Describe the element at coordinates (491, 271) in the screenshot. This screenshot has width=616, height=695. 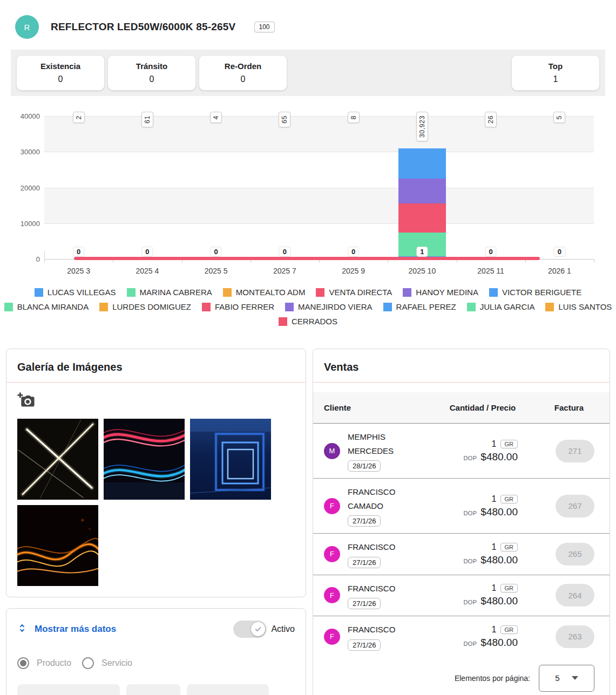
I see `x-axis-tick-label: 2025 11` at that location.